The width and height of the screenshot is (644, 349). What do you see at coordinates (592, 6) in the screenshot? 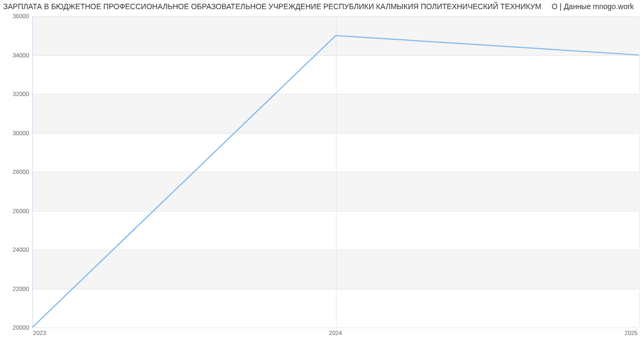
I see `chart-title-source: О | Данные mnogo.work` at bounding box center [592, 6].